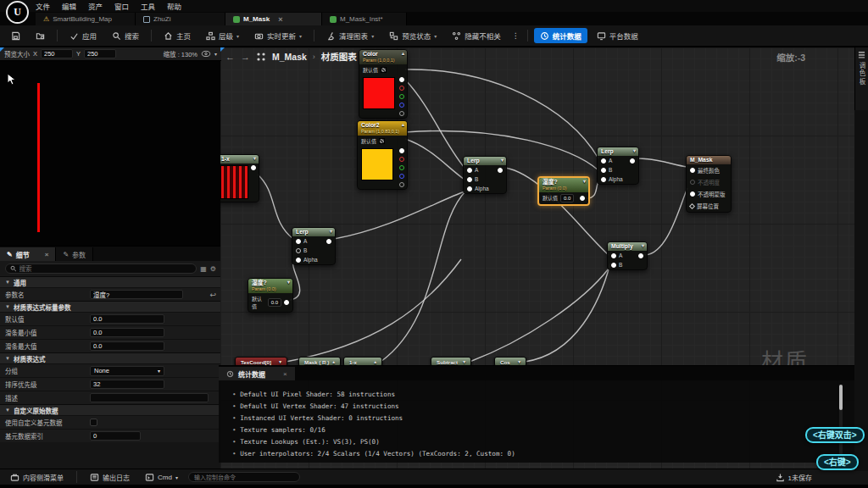 The height and width of the screenshot is (488, 868). Describe the element at coordinates (83, 36) in the screenshot. I see `apply-button: 应用` at that location.